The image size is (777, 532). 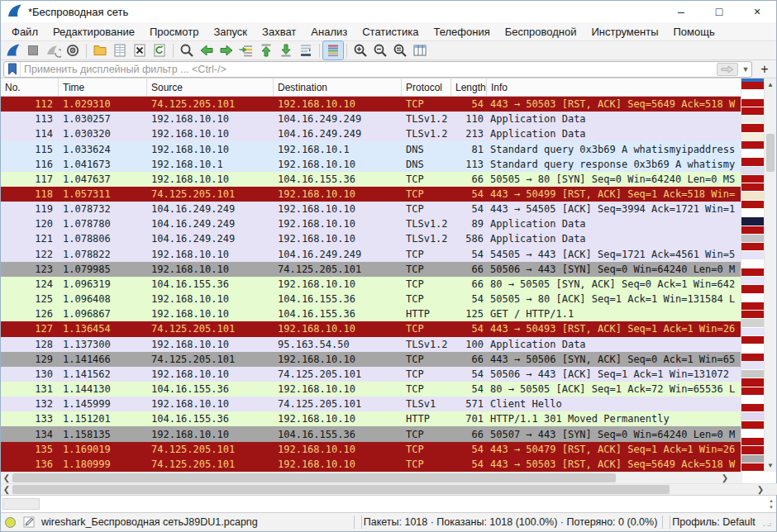 I want to click on cell-time: 1.096867, so click(x=102, y=314).